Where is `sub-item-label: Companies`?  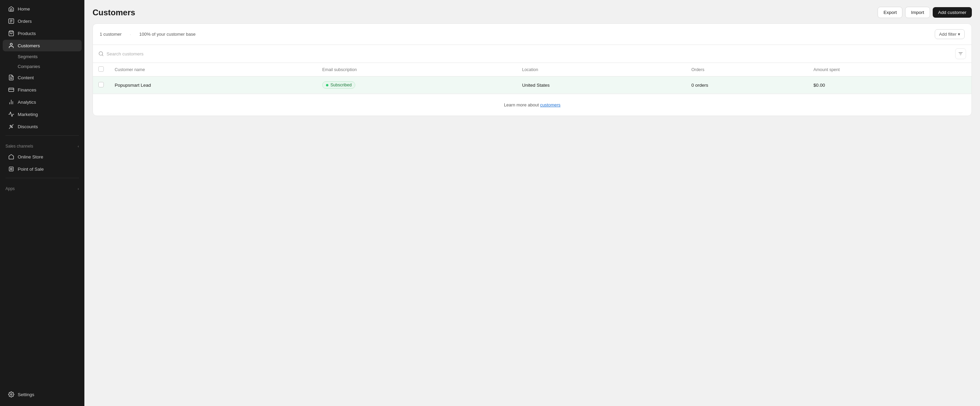
sub-item-label: Companies is located at coordinates (29, 67).